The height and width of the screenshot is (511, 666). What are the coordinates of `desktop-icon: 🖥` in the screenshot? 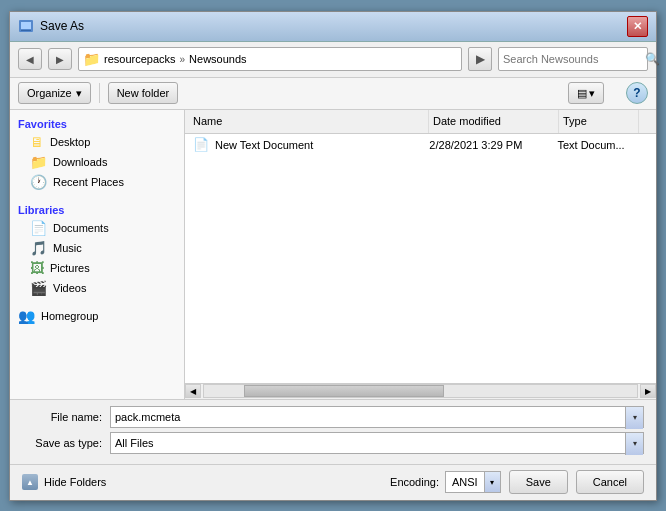 It's located at (37, 142).